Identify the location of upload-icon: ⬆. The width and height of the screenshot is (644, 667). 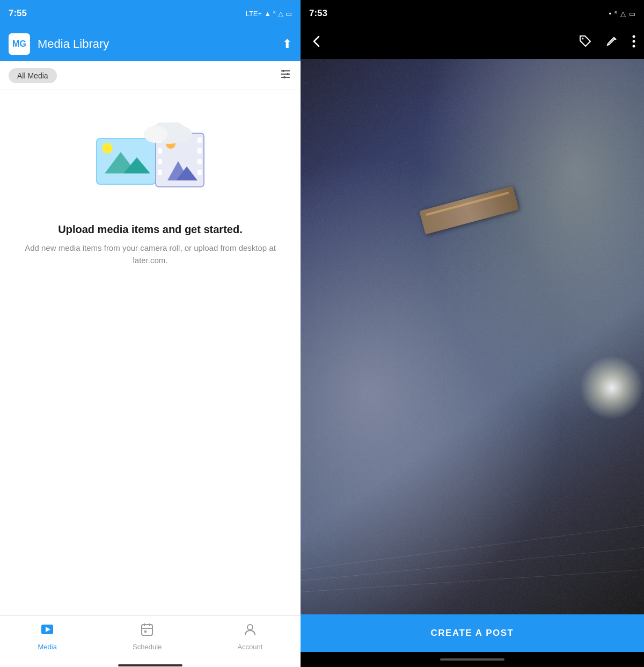
(287, 44).